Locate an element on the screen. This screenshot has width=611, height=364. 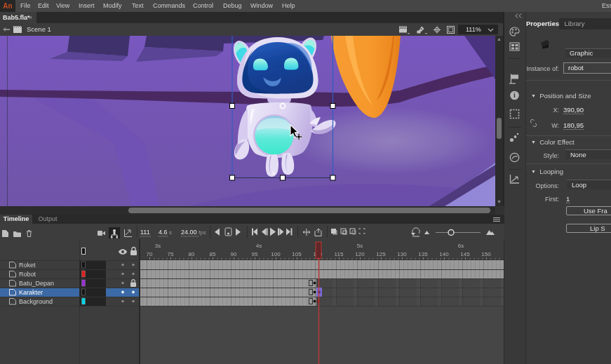
svg-text: Roket is located at coordinates (27, 265).